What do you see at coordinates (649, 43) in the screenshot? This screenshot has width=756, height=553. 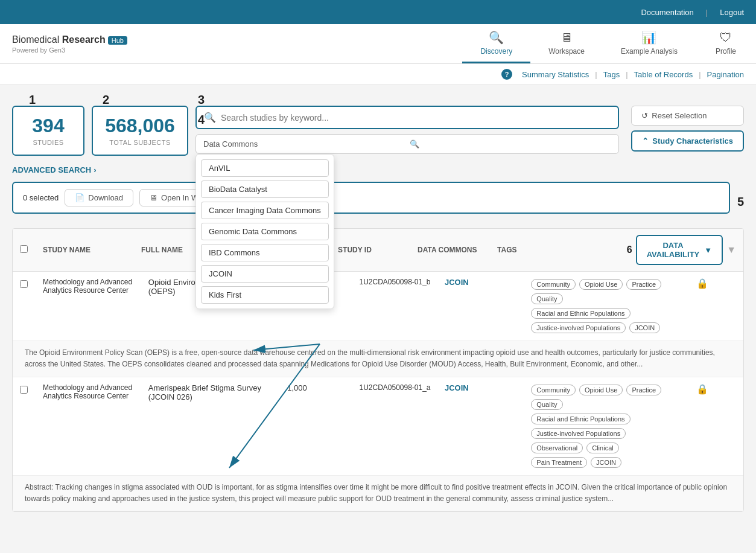 I see `tab-example-analysis: 📊 Example Analysis` at bounding box center [649, 43].